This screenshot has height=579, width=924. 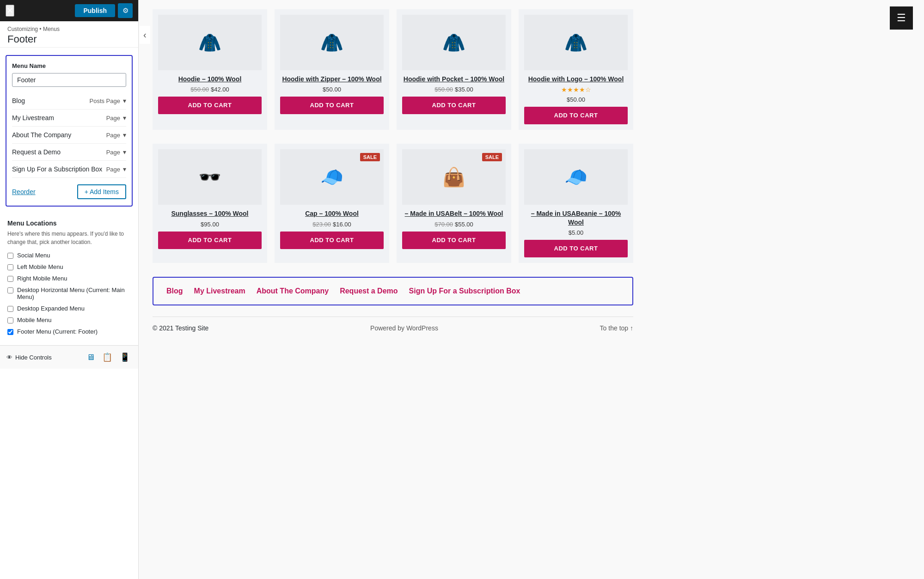 What do you see at coordinates (180, 328) in the screenshot?
I see `copyright: © 2021 Testing Site` at bounding box center [180, 328].